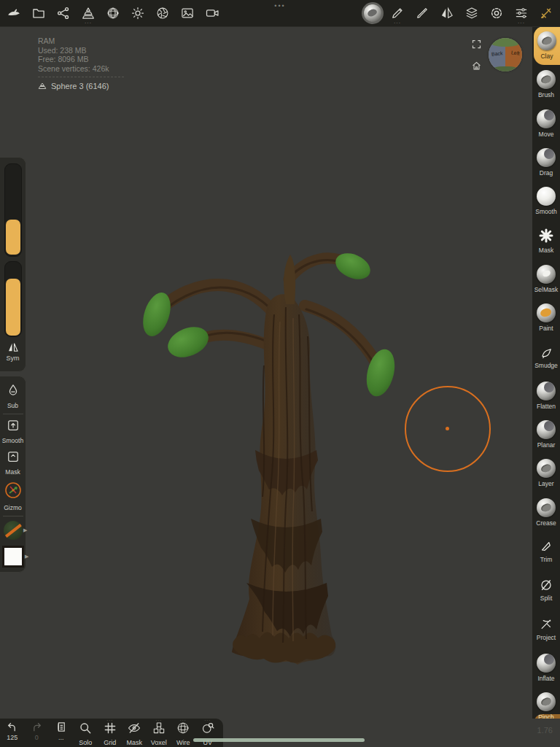  What do you see at coordinates (208, 729) in the screenshot?
I see `uv-icon` at bounding box center [208, 729].